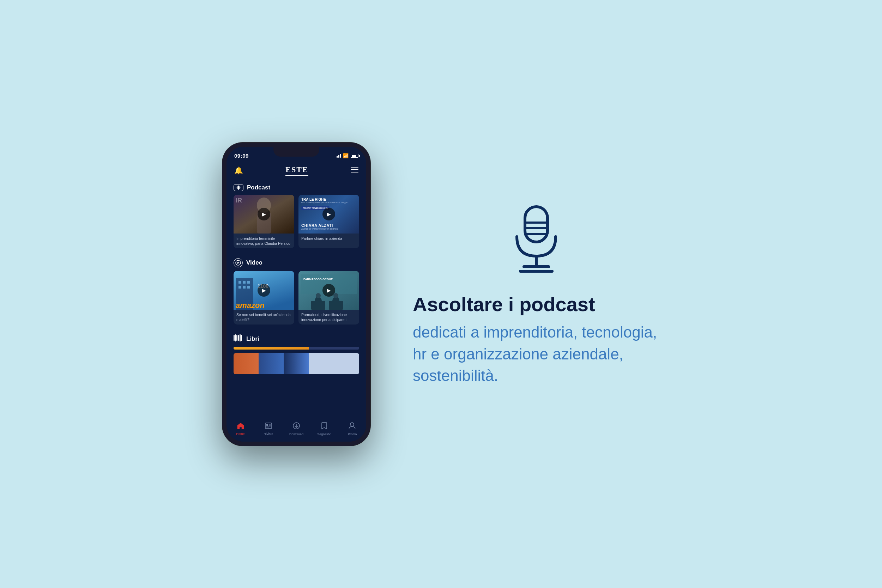  I want to click on nav-segnalibri: Segnalibri, so click(324, 429).